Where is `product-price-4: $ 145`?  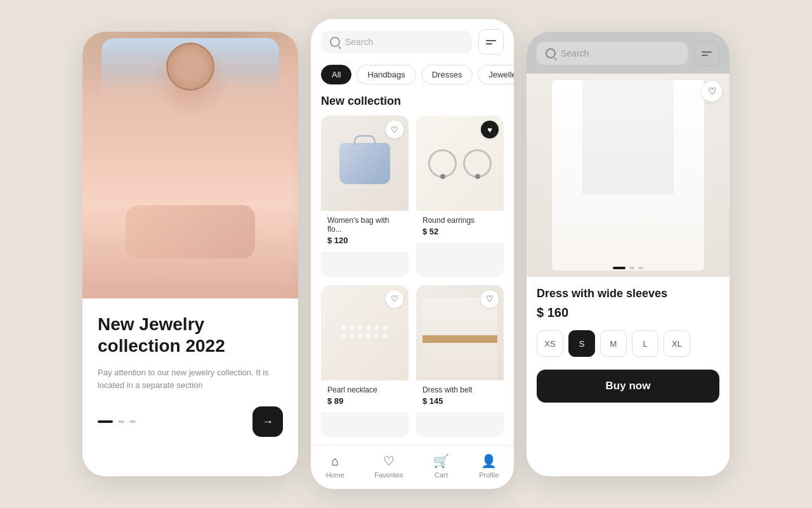 product-price-4: $ 145 is located at coordinates (460, 401).